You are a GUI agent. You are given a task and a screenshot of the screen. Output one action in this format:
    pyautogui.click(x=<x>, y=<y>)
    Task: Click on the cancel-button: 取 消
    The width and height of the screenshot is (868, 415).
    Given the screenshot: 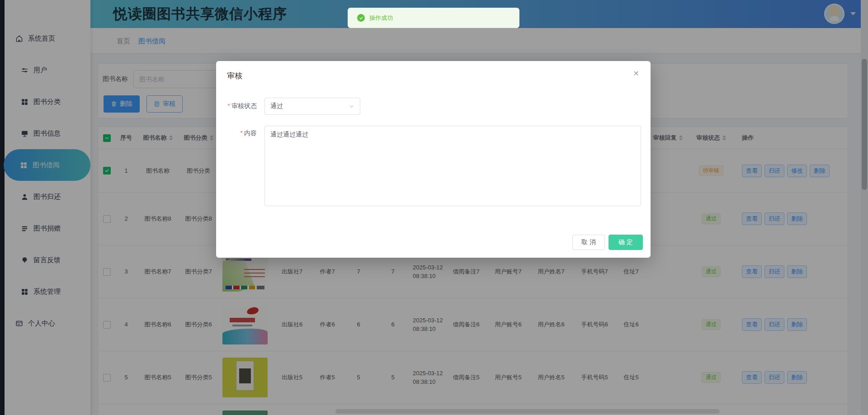 What is the action you would take?
    pyautogui.click(x=589, y=242)
    